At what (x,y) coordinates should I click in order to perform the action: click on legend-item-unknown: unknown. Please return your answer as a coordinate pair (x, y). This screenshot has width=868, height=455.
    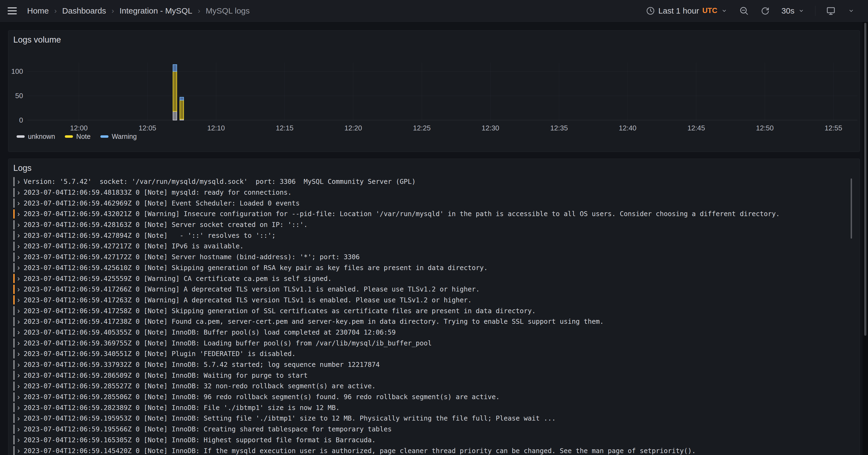
    Looking at the image, I should click on (36, 137).